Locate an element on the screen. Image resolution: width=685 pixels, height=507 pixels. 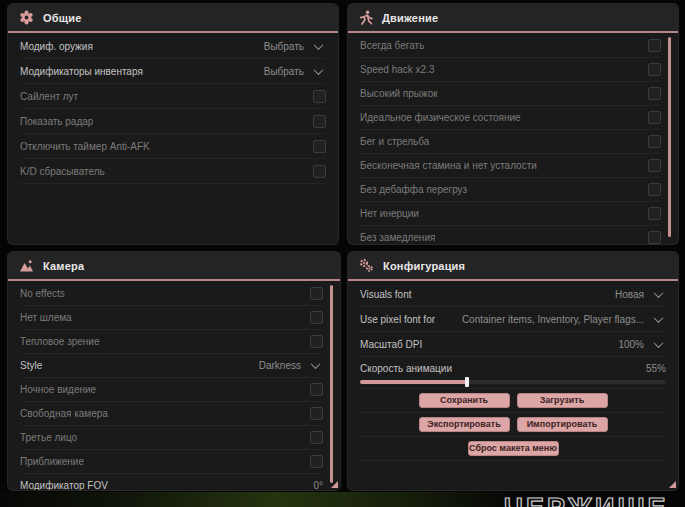
slider-setting-row: Скорость анимации55% is located at coordinates (513, 373).